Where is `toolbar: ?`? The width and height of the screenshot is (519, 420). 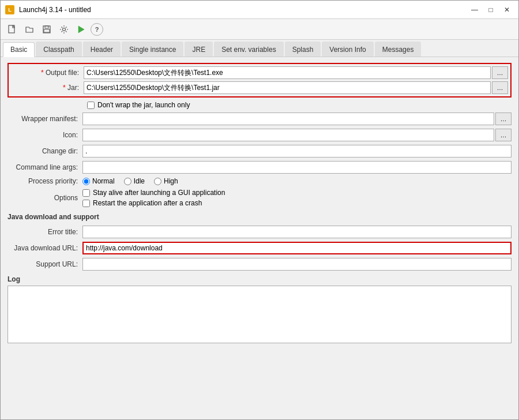
toolbar: ? is located at coordinates (260, 29).